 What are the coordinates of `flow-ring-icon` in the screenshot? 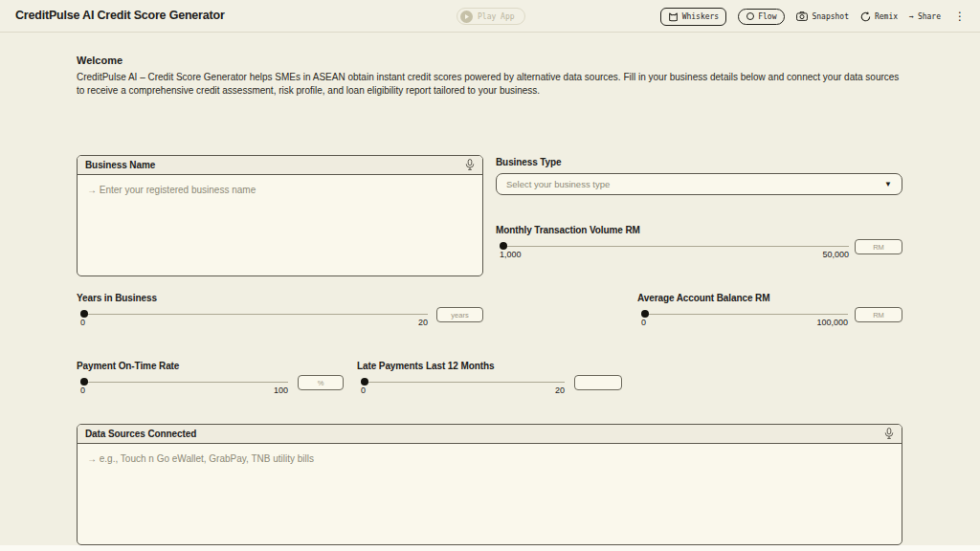 It's located at (750, 16).